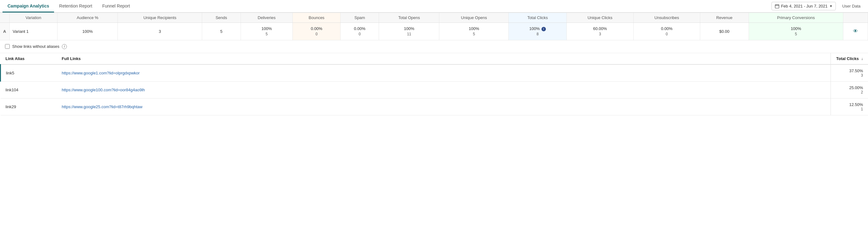  I want to click on col-header-link-alias: Link Alias, so click(29, 59).